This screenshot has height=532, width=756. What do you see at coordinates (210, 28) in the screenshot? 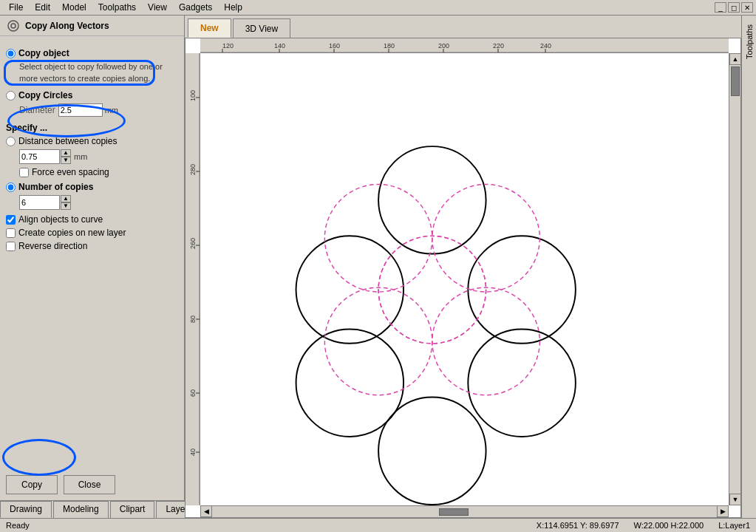
I see `tab-new: New` at bounding box center [210, 28].